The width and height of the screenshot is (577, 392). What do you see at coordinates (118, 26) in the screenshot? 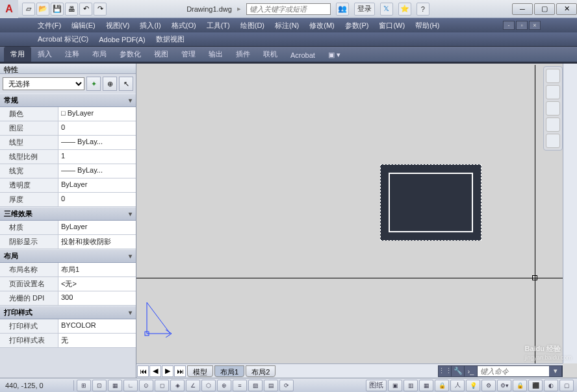
I see `menu-view: 视图(V)` at bounding box center [118, 26].